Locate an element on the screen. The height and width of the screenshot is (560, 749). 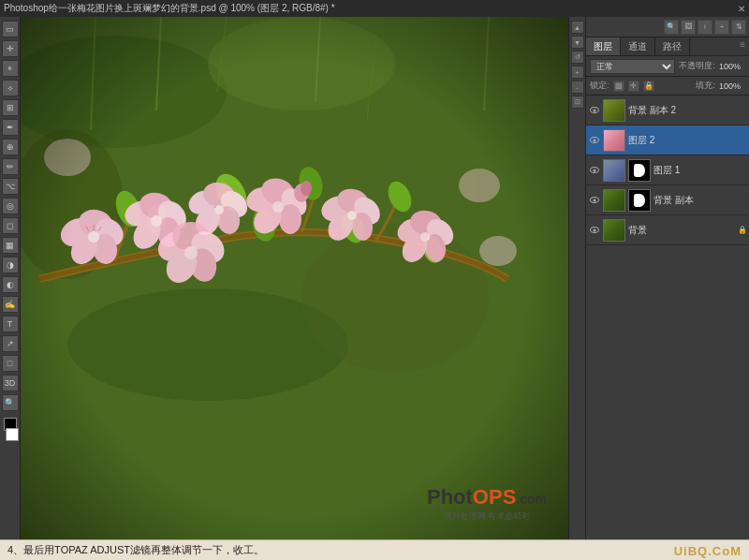
layer-name-bg: 背景 is located at coordinates (683, 230).